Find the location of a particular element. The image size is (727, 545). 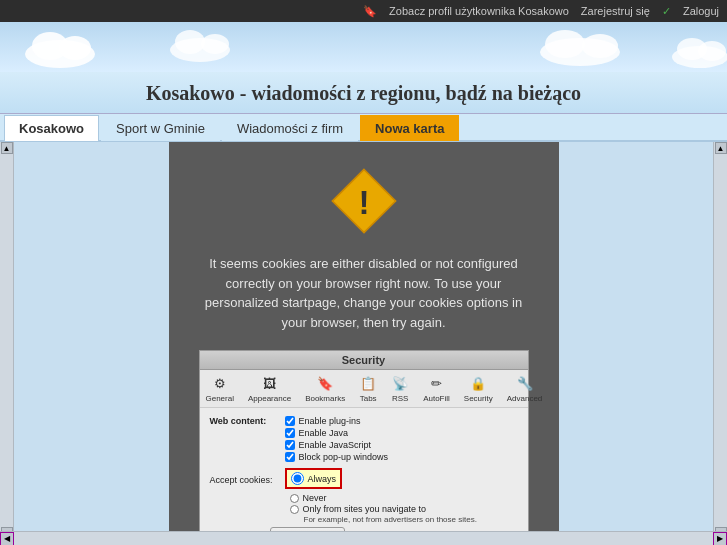

toolbar-advanced: 🔧 Advanced is located at coordinates (525, 388).